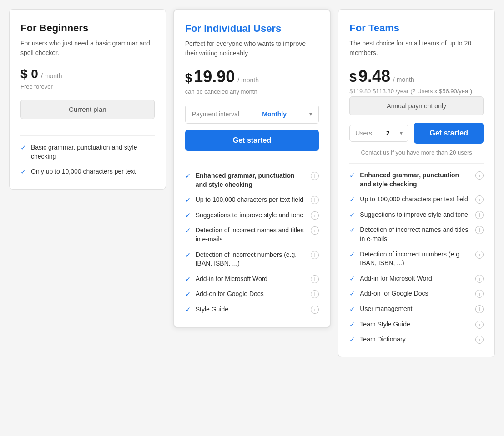 This screenshot has height=436, width=504. I want to click on feature-list-beginner: ✓ Basic grammar, punctuation and style c…, so click(87, 160).